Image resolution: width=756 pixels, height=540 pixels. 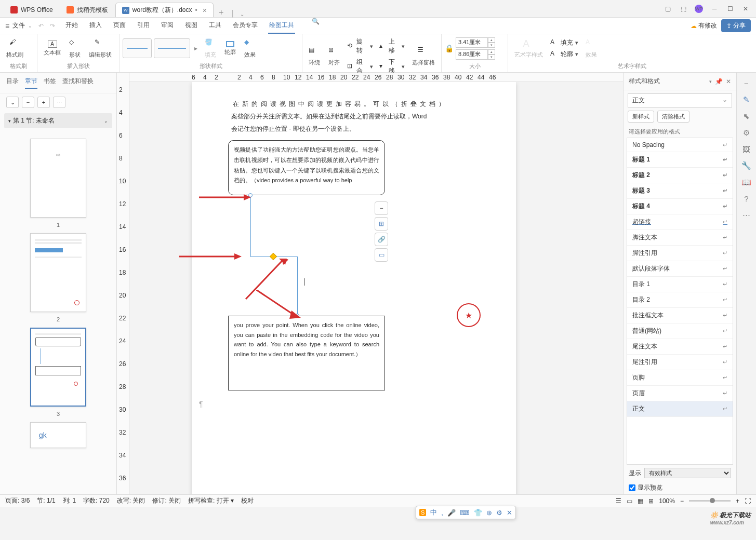 What do you see at coordinates (472, 55) in the screenshot?
I see `height-input` at bounding box center [472, 55].